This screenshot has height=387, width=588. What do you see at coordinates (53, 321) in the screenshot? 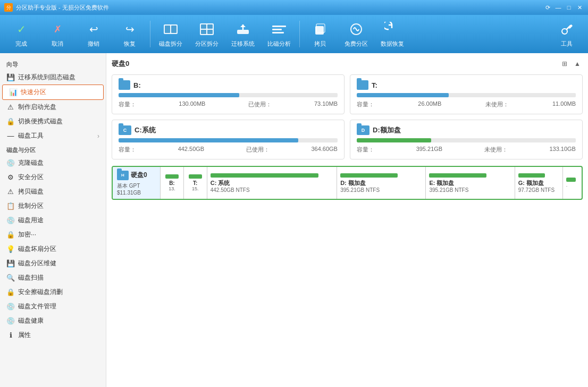
I see `sidebar-item-disk-health: 💿 磁盘健康` at bounding box center [53, 321].